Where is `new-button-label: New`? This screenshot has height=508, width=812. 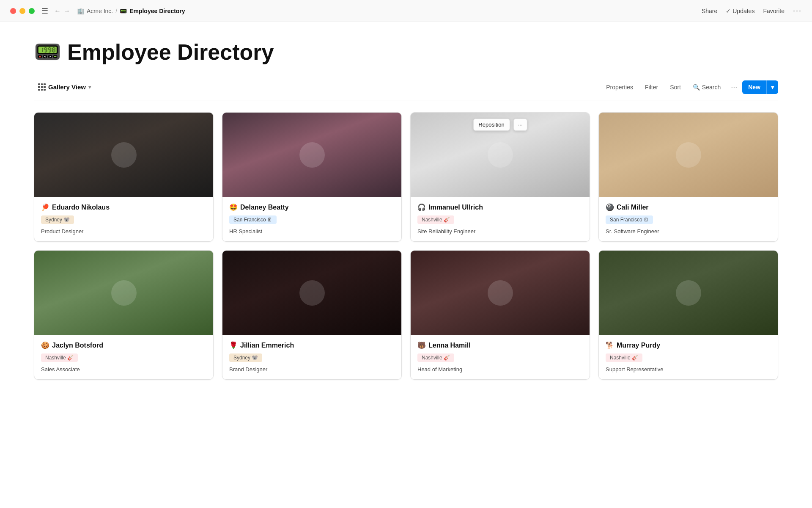 new-button-label: New is located at coordinates (754, 87).